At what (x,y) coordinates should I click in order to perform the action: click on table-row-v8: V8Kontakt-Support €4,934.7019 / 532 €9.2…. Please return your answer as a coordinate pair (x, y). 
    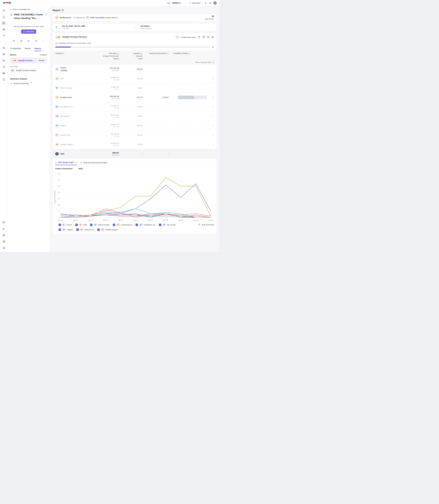
    Looking at the image, I should click on (135, 144).